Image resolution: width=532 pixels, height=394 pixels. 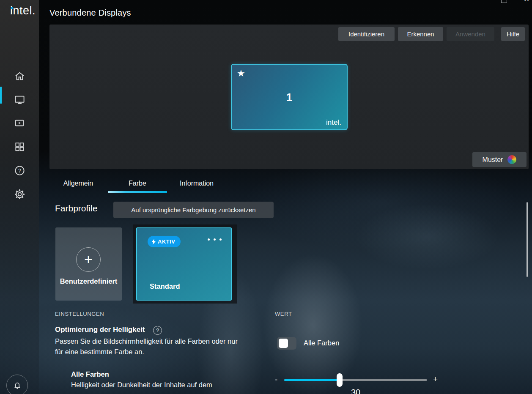 I want to click on standard-profile-label: Standard, so click(x=165, y=287).